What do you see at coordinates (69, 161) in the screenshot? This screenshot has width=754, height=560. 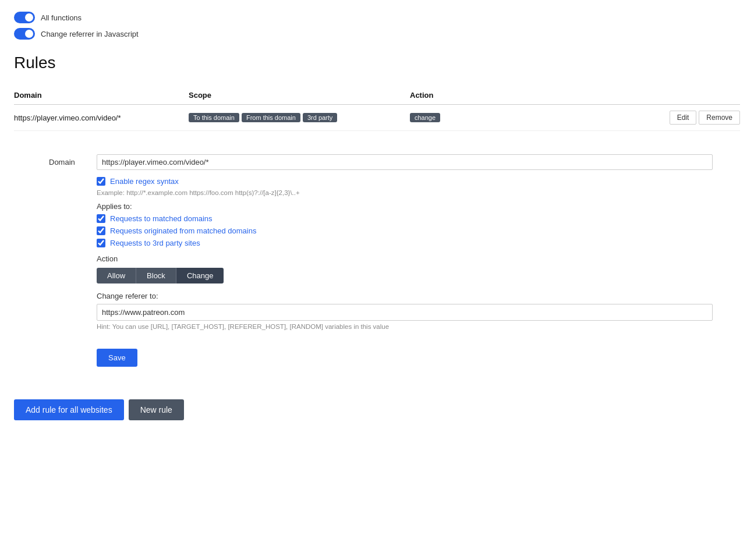 I see `domain-label: Domain` at bounding box center [69, 161].